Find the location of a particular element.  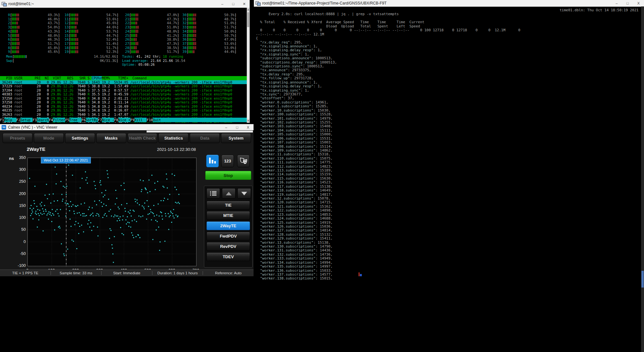

y-tick-50: 50 is located at coordinates (19, 230).